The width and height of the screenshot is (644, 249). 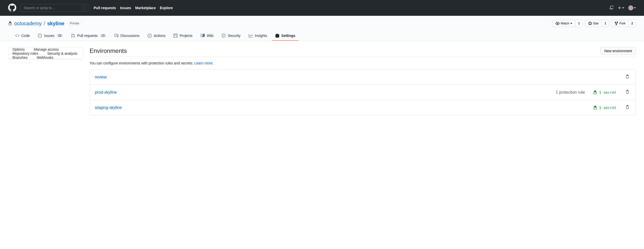 What do you see at coordinates (106, 92) in the screenshot?
I see `environment-link-prod: prod-skyline` at bounding box center [106, 92].